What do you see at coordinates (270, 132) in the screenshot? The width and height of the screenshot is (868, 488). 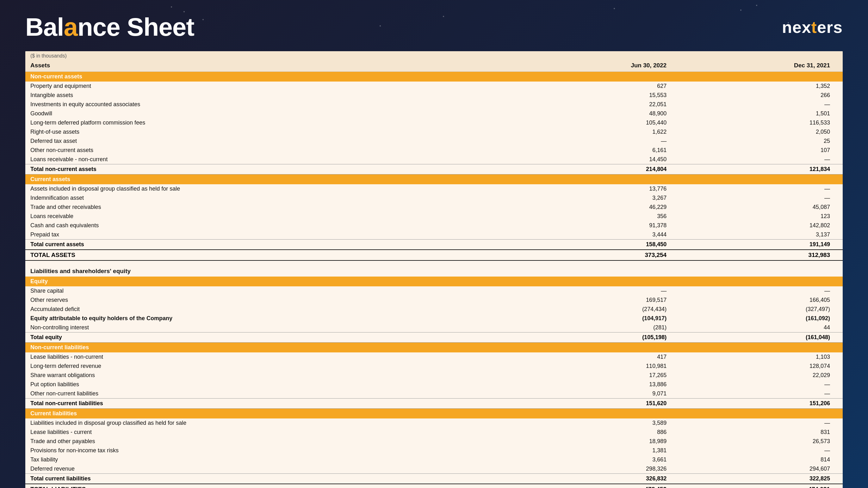 I see `row-label: Right-of-use assets` at bounding box center [270, 132].